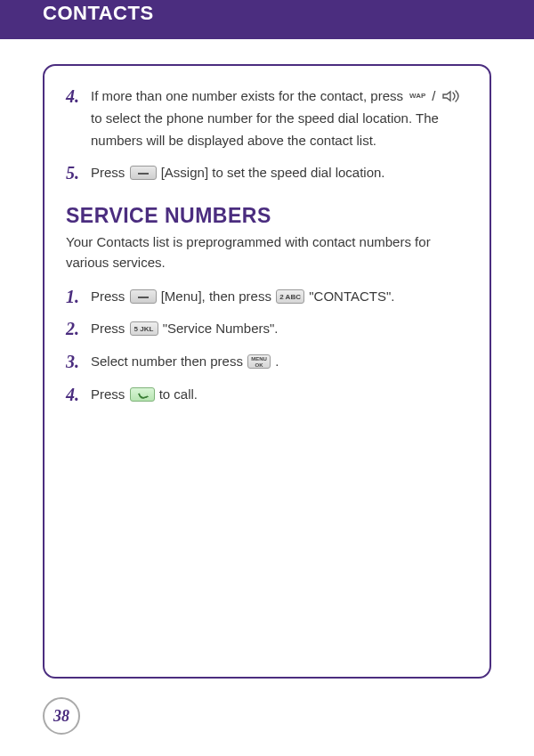  What do you see at coordinates (142, 394) in the screenshot?
I see `call-key-icon` at bounding box center [142, 394].